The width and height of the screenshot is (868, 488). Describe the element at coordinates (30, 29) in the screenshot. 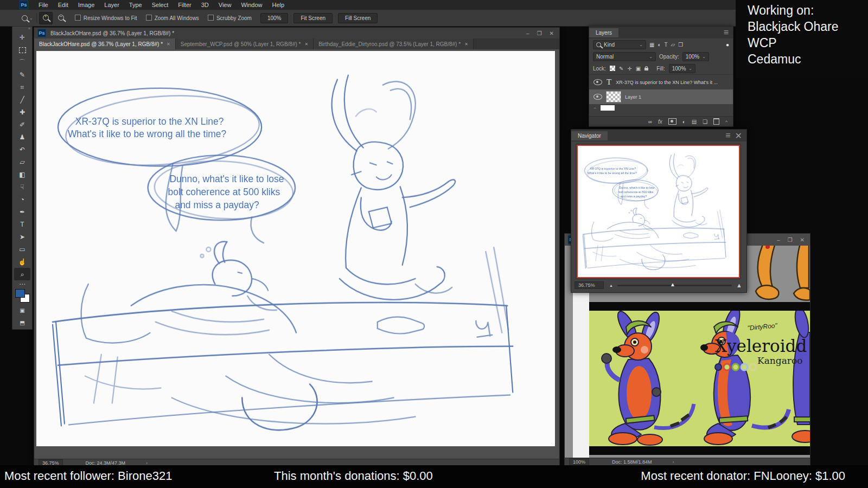

I see `toolbar-collapse-icon: »` at that location.